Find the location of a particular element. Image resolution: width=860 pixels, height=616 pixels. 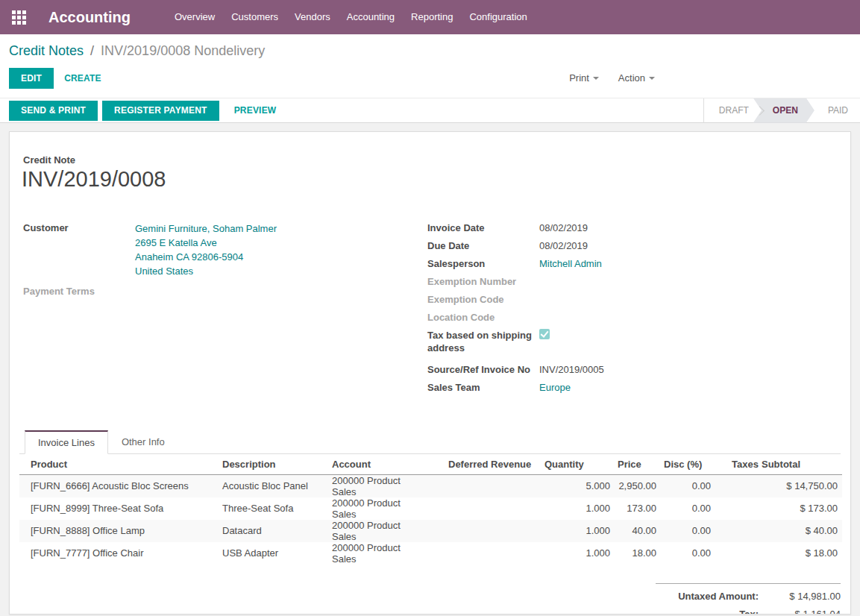

col-header-deferred: Deferred Revenue is located at coordinates (486, 464).